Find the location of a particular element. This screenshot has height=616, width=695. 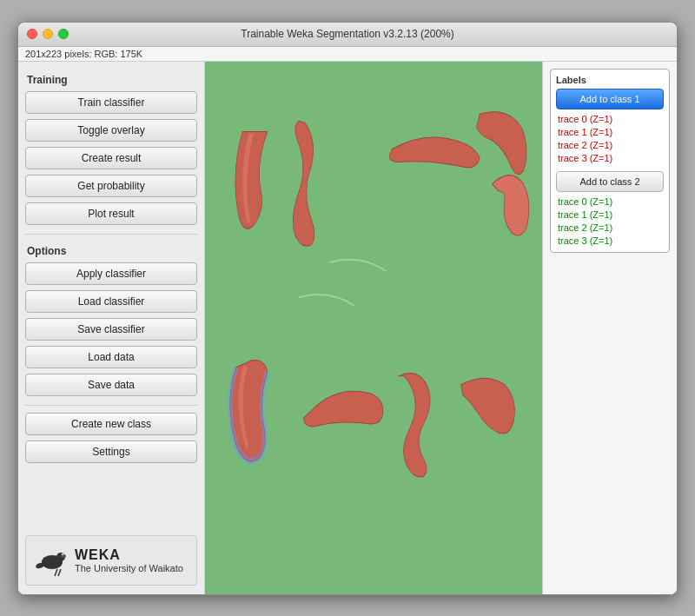

class2-trace-0: trace 0 (Z=1) is located at coordinates (610, 202).